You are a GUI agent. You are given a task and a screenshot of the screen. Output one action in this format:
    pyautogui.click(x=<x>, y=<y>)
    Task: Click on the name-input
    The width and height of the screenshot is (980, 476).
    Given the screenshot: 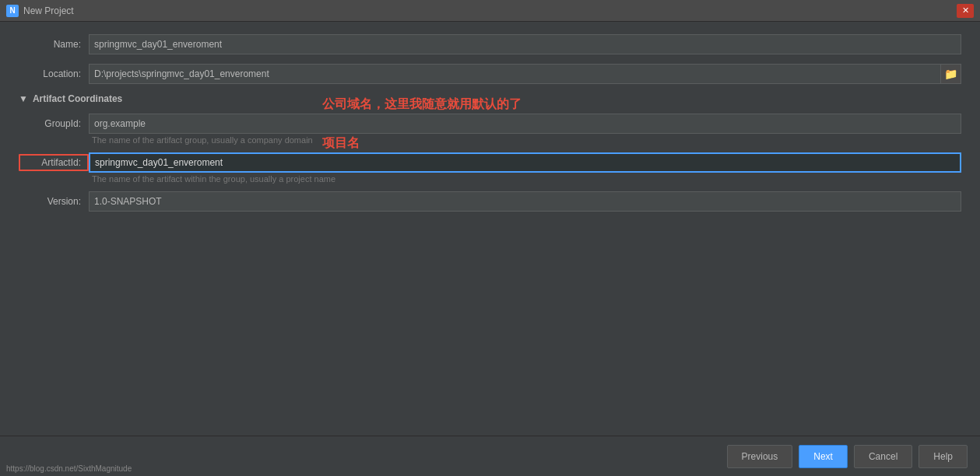 What is the action you would take?
    pyautogui.click(x=525, y=44)
    